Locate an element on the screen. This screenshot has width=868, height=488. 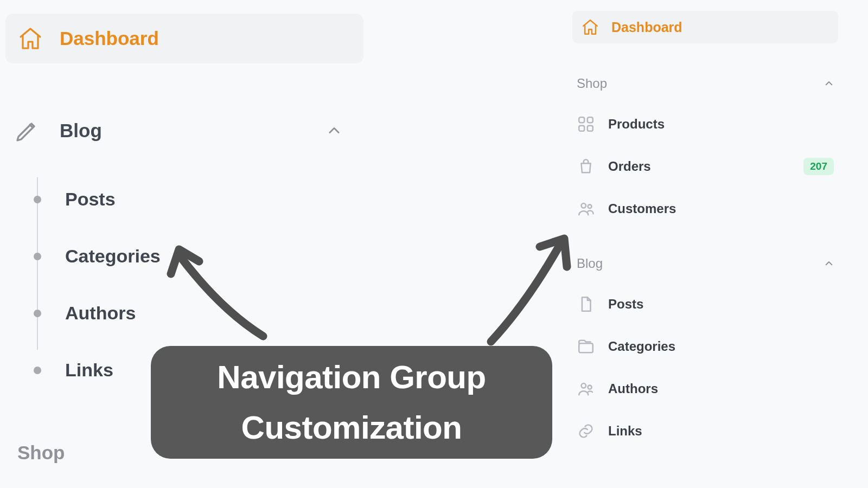
link-icon is located at coordinates (586, 431).